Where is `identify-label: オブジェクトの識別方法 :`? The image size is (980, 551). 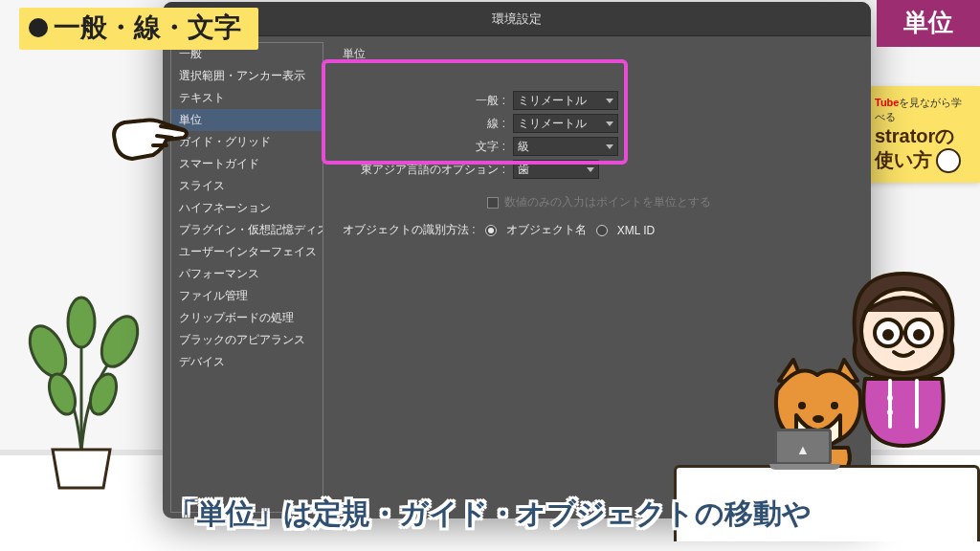
identify-label: オブジェクトの識別方法 : is located at coordinates (410, 230).